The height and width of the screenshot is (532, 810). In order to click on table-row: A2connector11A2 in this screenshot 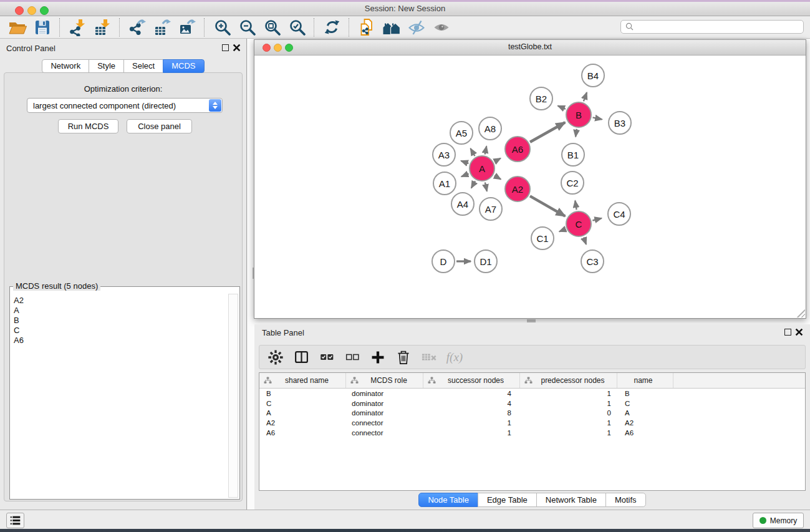, I will do `click(533, 423)`.